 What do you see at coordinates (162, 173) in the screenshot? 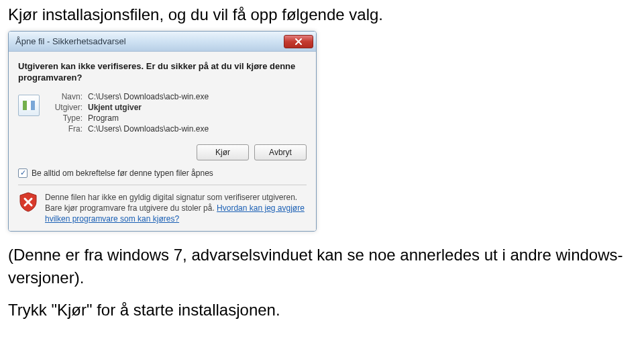
I see `confirm-checkbox-row: ✓ Be alltid om bekreftelse før denne typ…` at bounding box center [162, 173].